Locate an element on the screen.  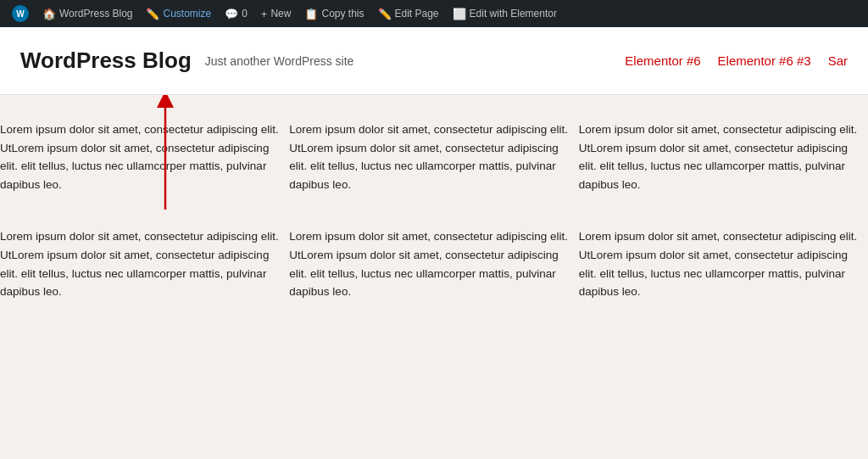
home-icon: 🏠 is located at coordinates (49, 14).